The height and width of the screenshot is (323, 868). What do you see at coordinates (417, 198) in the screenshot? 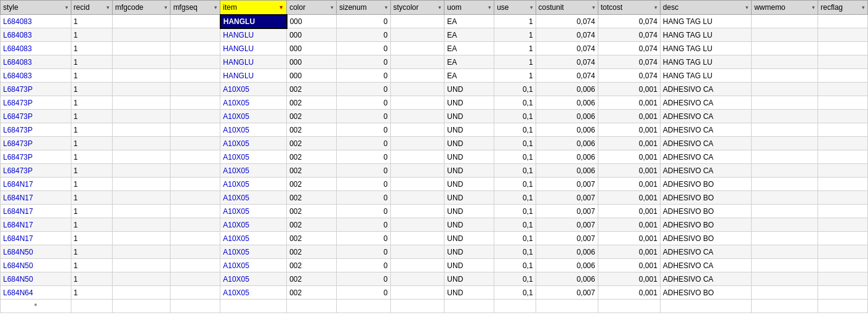
I see `cell-stycolor-row13` at bounding box center [417, 198].